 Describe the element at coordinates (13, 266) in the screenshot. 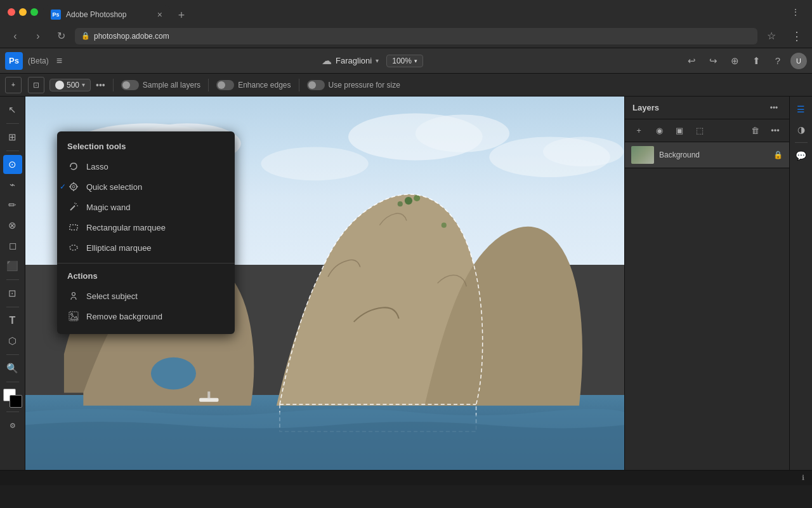

I see `fill-tool-button: ⬛` at that location.